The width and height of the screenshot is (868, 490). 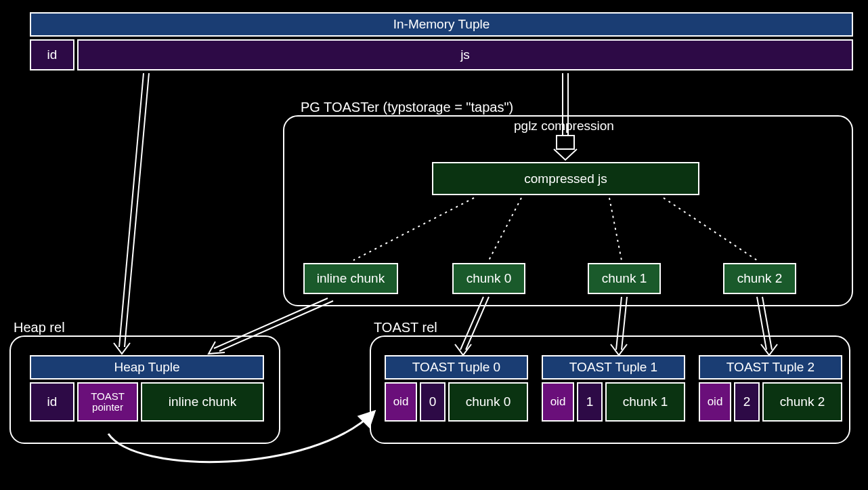 I want to click on in-memory-tuple-js: js, so click(x=465, y=55).